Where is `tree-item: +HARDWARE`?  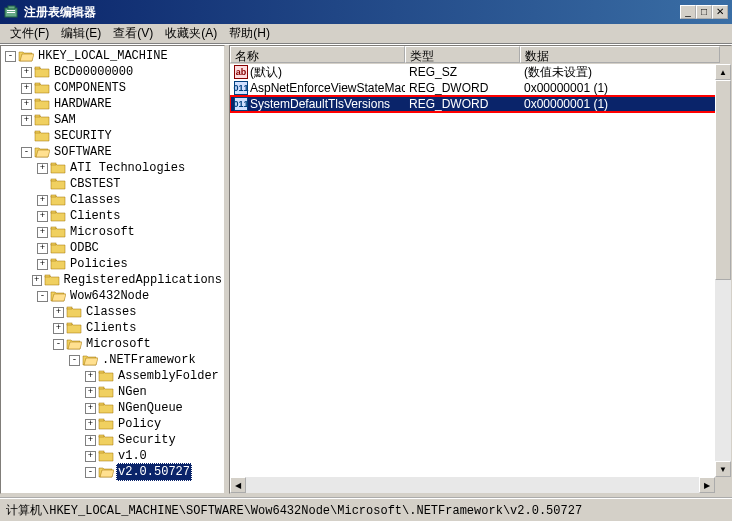 tree-item: +HARDWARE is located at coordinates (112, 104).